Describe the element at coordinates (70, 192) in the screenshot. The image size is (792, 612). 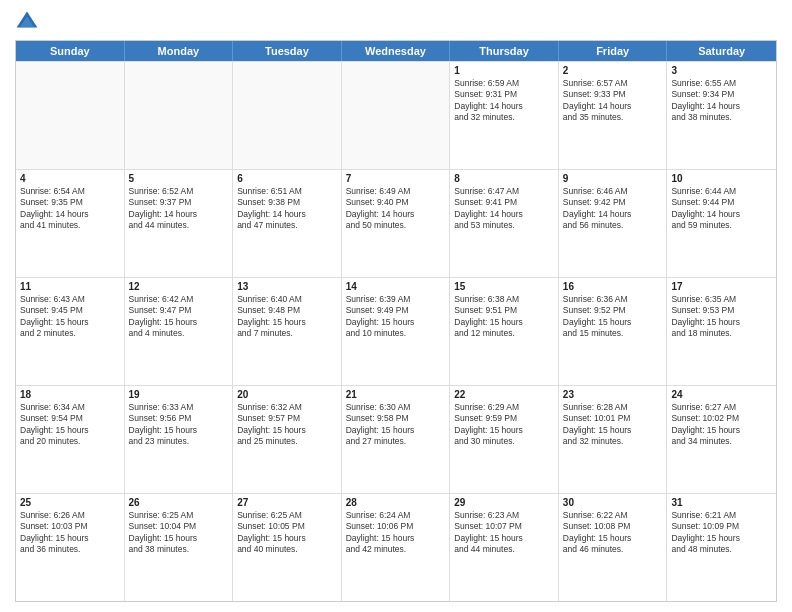
I see `cell-line-4-0: Sunrise: 6:54 AM` at that location.